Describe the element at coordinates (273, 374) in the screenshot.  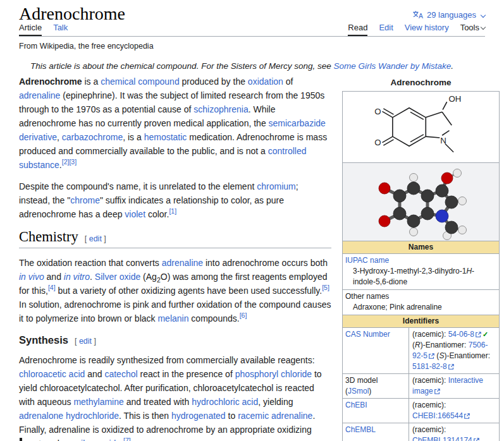
I see `wiki-link: phosphoryl chloride` at that location.